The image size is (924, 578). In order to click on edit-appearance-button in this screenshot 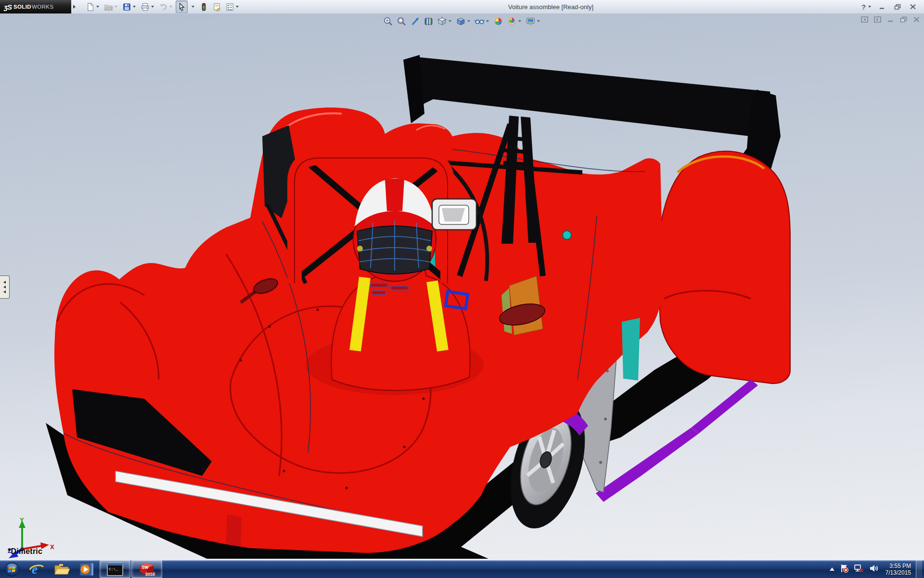, I will do `click(499, 21)`.